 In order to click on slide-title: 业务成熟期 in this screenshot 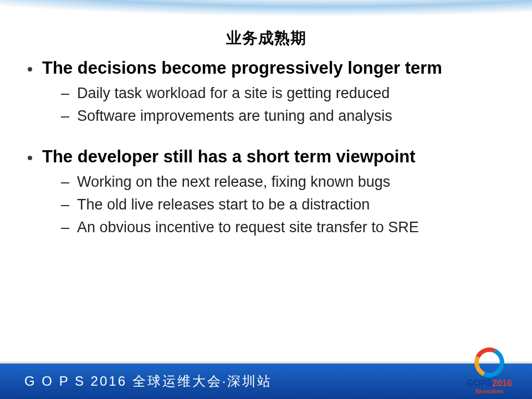, I will do `click(266, 38)`.